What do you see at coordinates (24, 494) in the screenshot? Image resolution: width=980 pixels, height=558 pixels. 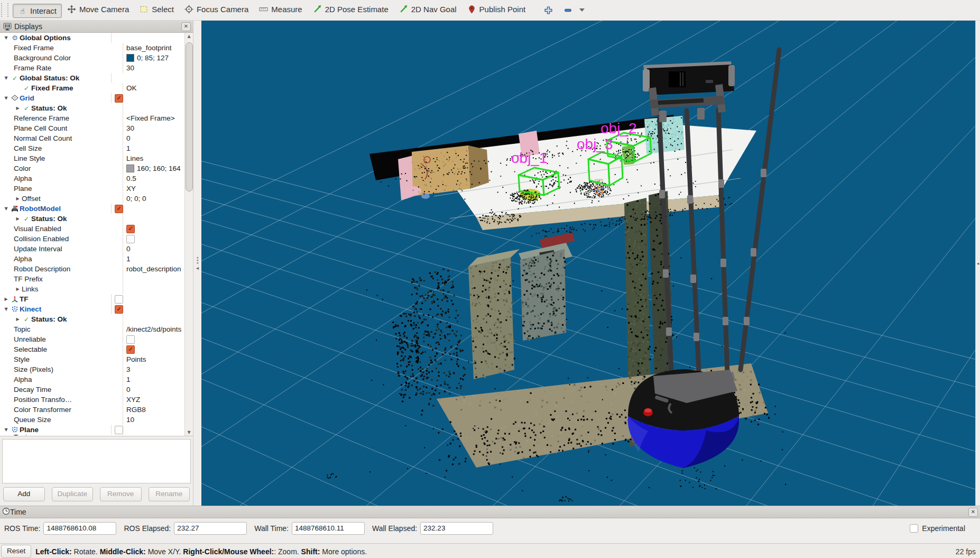 I see `add-button: Add` at bounding box center [24, 494].